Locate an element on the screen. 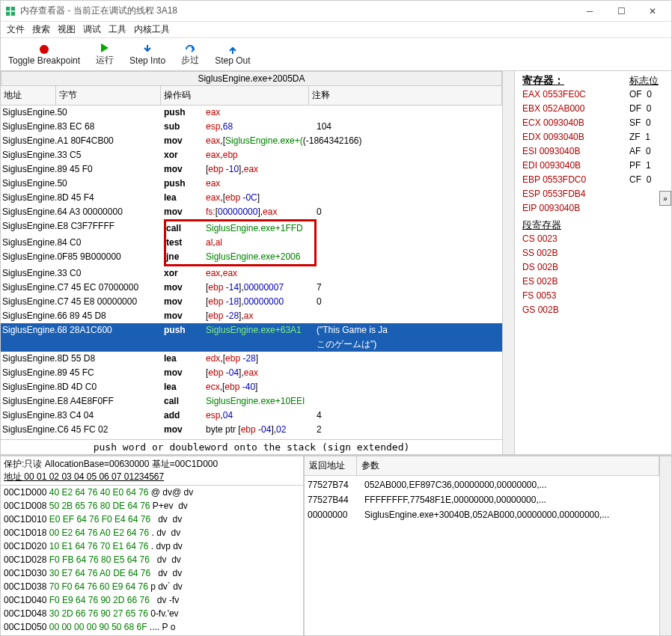 The height and width of the screenshot is (636, 672). disasm-row: SiglusEngine.0F85 9B000000jneSiglusEngin… is located at coordinates (251, 258).